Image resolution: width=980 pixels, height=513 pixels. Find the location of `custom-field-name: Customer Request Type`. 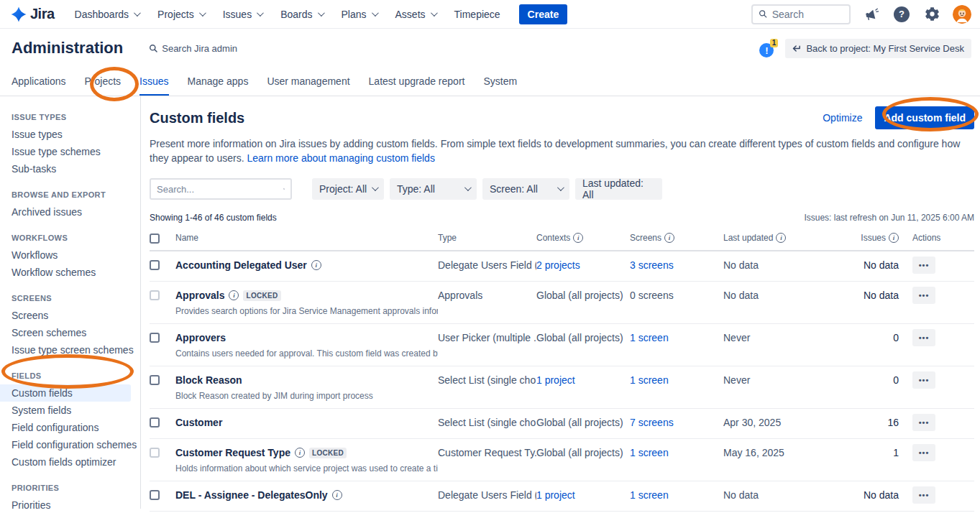

custom-field-name: Customer Request Type is located at coordinates (233, 453).